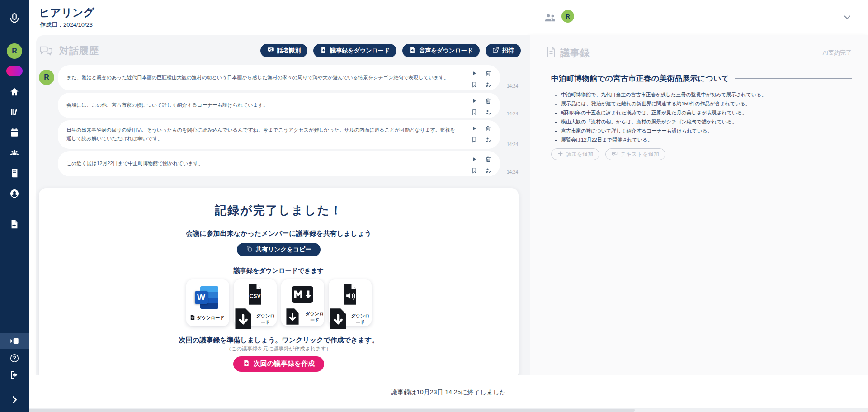 This screenshot has width=868, height=412. Describe the element at coordinates (391, 51) in the screenshot. I see `chat-toolbar: 話者識別 議事録をダウンロード 音声をダウンロード` at that location.